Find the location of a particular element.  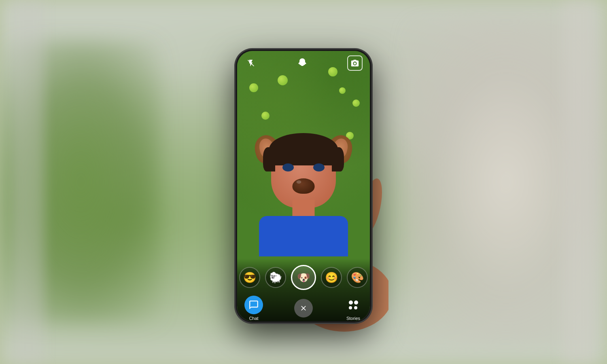

face is located at coordinates (304, 174).